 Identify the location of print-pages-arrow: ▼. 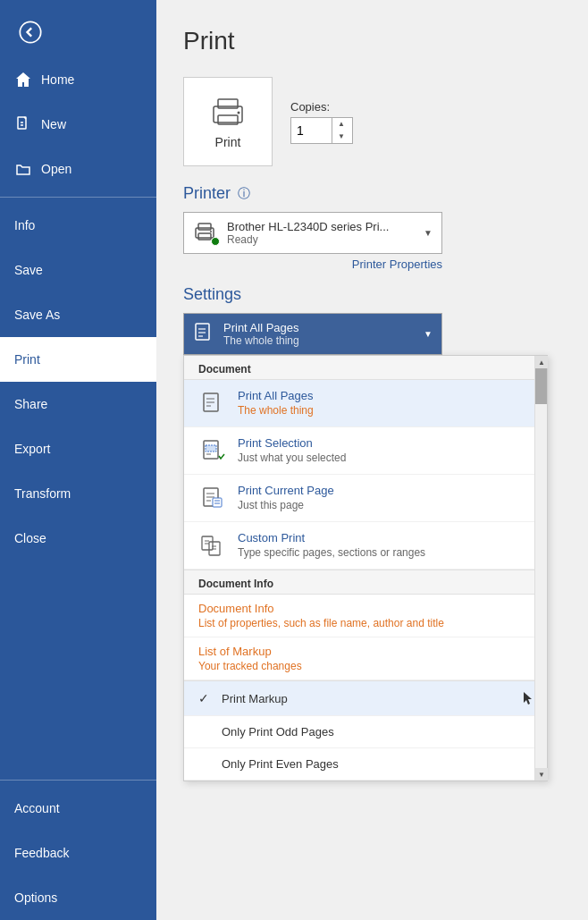
(428, 334).